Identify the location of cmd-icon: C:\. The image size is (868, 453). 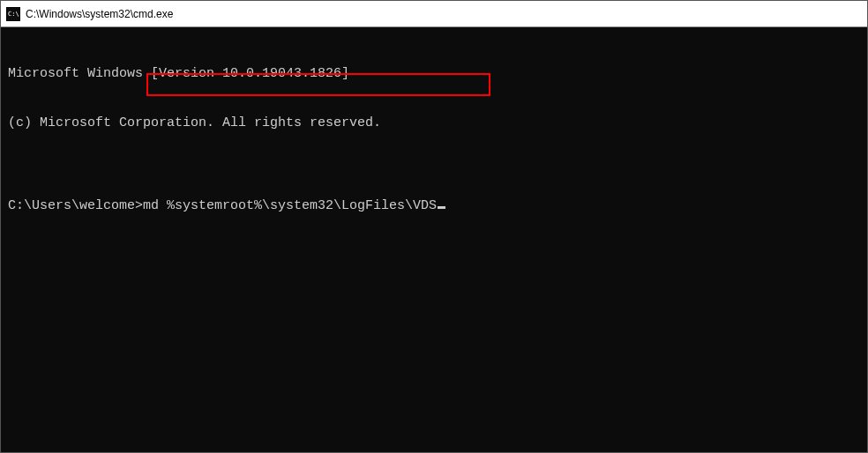
(13, 14).